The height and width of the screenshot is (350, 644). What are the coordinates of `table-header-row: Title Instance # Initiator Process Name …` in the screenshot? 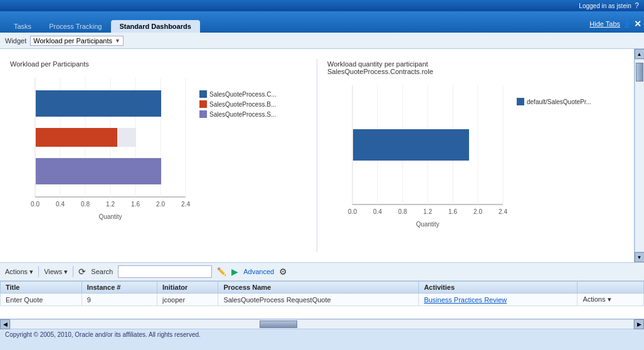 It's located at (322, 287).